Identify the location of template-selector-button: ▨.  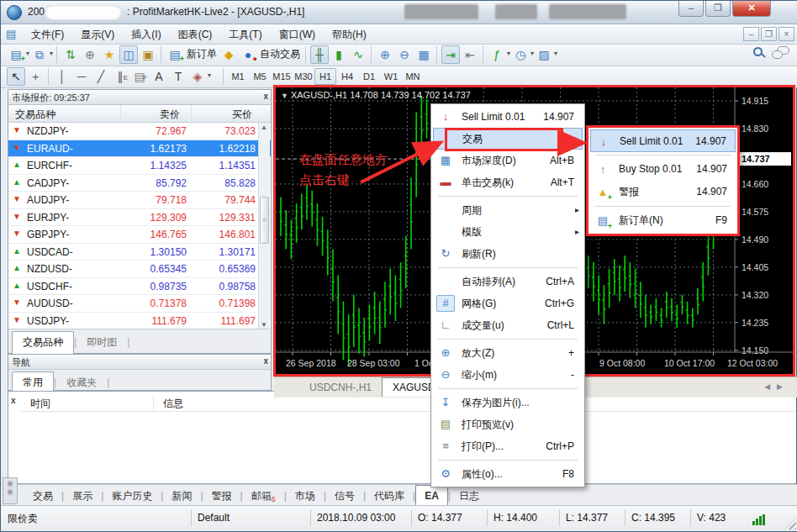
(544, 55).